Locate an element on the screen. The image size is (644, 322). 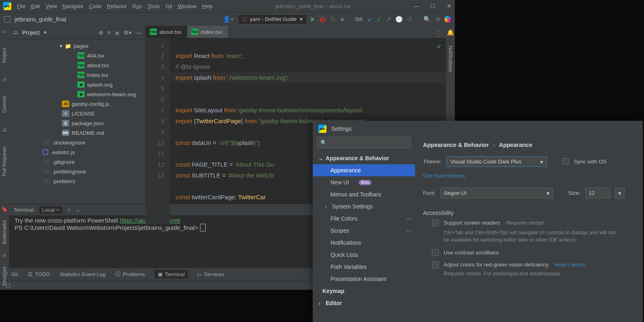
project-panel-title: Project is located at coordinates (31, 33).